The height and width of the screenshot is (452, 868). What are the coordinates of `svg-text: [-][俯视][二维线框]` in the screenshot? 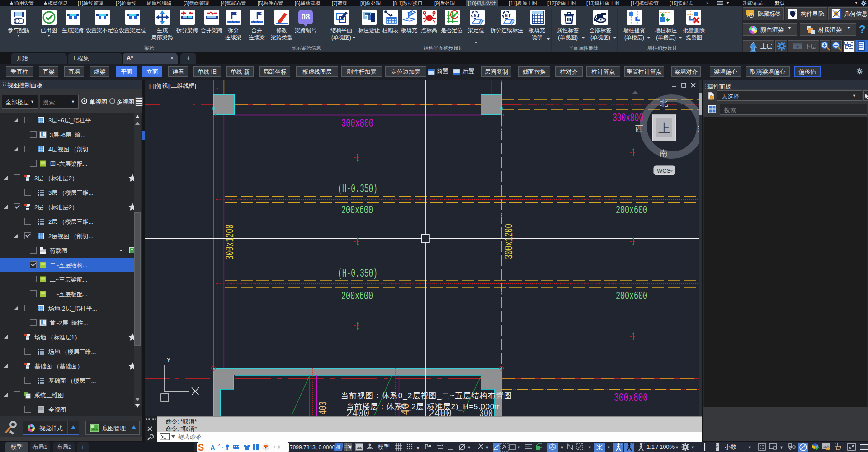 It's located at (173, 86).